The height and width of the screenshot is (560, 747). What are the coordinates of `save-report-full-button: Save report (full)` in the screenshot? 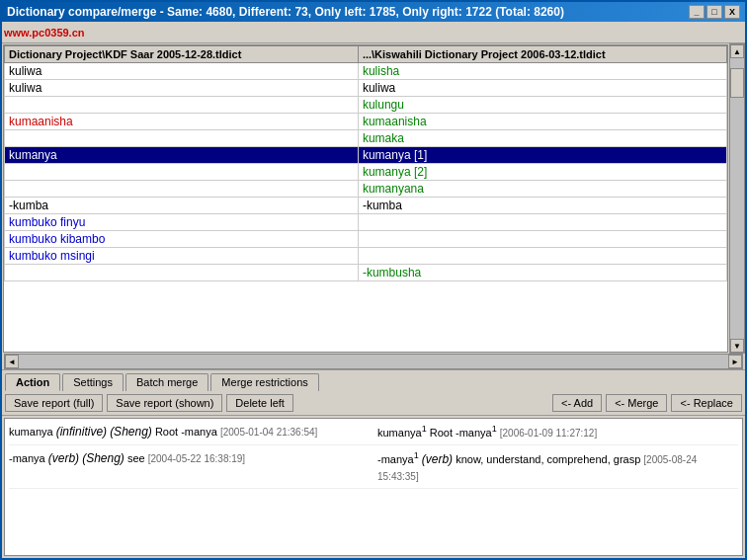 It's located at (53, 403).